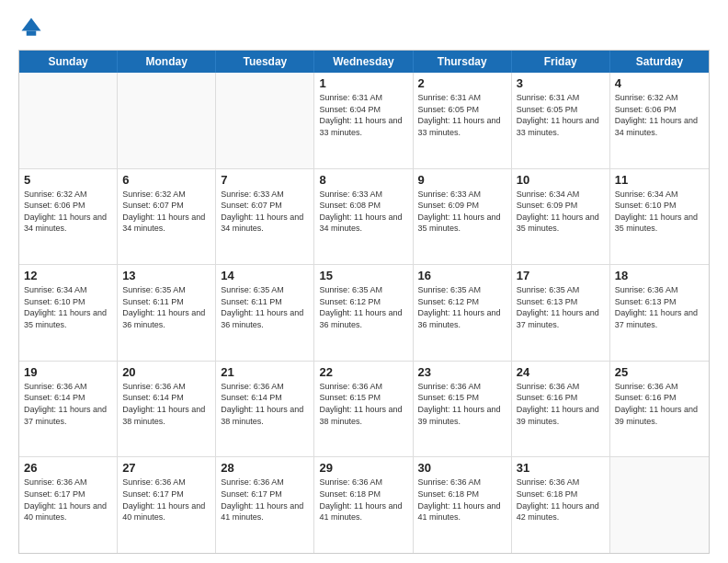 This screenshot has height=563, width=728. What do you see at coordinates (561, 62) in the screenshot?
I see `weekday-header: Friday` at bounding box center [561, 62].